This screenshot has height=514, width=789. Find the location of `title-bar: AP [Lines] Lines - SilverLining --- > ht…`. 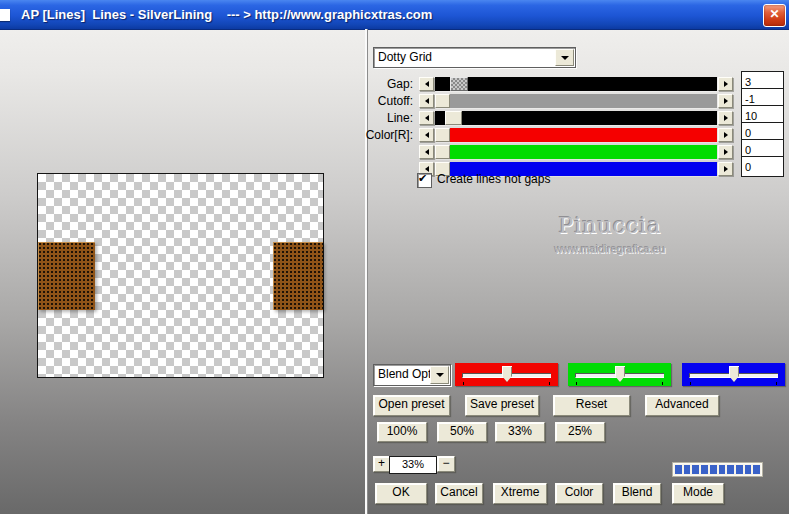

title-bar: AP [Lines] Lines - SilverLining --- > ht… is located at coordinates (394, 15).